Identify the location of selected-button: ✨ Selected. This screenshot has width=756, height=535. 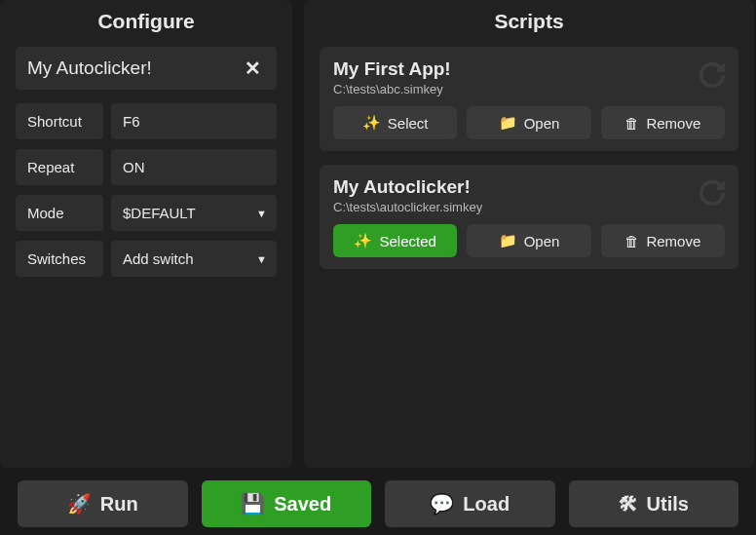
(396, 241).